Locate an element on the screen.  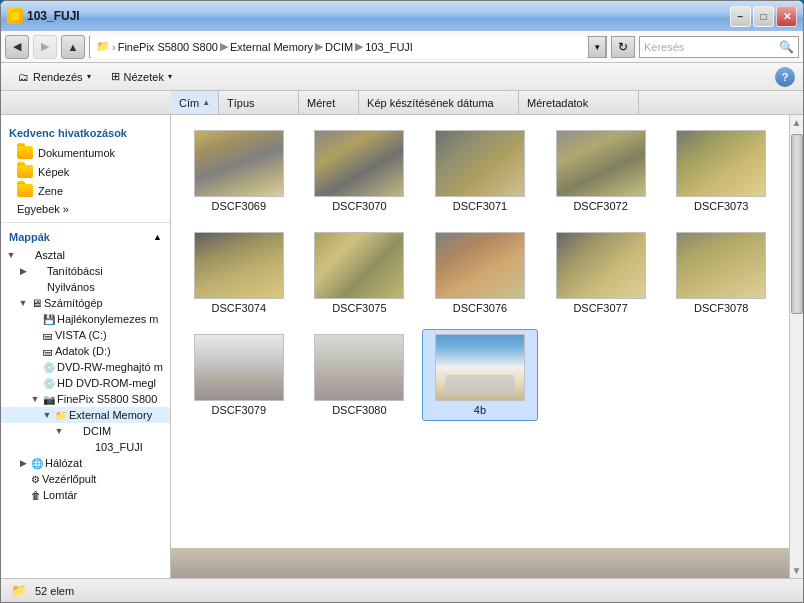
folders-toggle-icon: ▲ is located at coordinates (158, 237).